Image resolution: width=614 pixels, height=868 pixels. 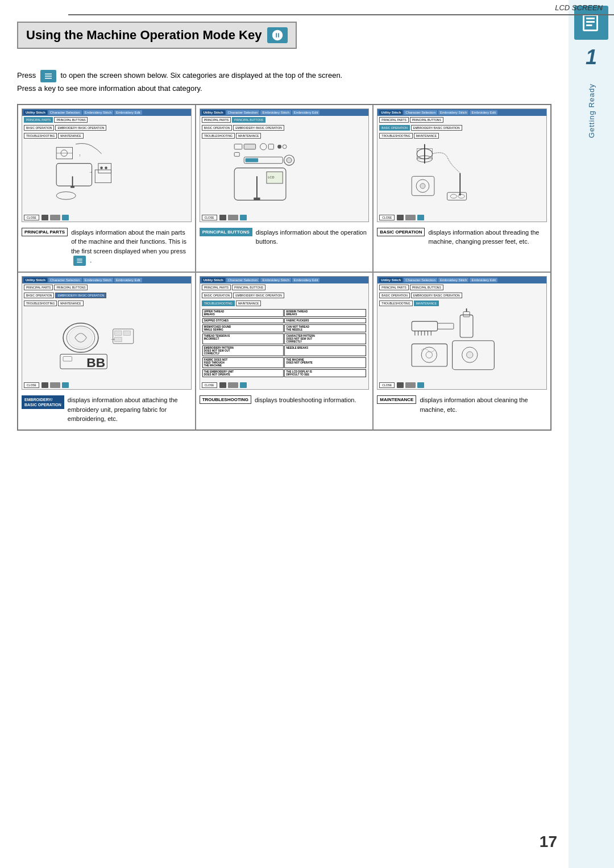 I want to click on panel-4-description: displays information about attaching the…, so click(x=130, y=410).